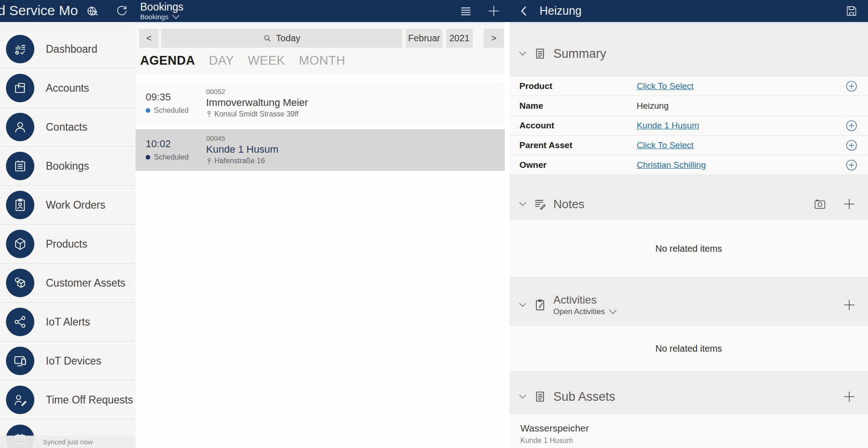 The image size is (868, 448). Describe the element at coordinates (322, 61) in the screenshot. I see `tab-month: MONTH` at that location.